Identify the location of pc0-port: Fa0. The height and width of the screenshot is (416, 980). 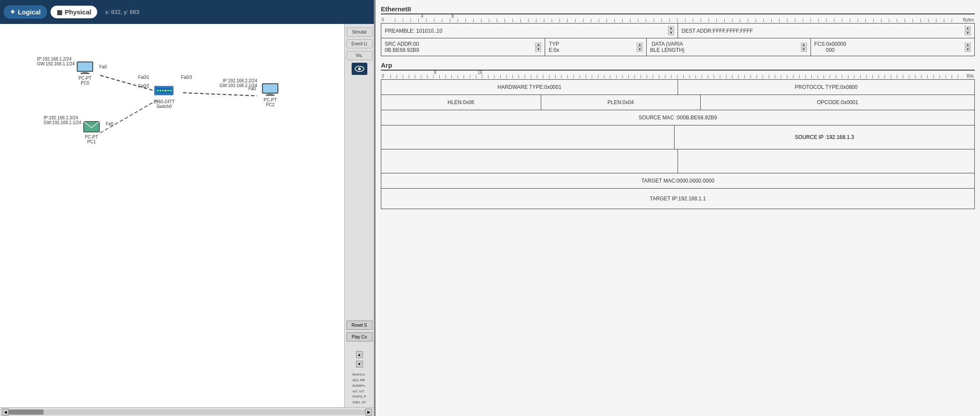
(103, 67).